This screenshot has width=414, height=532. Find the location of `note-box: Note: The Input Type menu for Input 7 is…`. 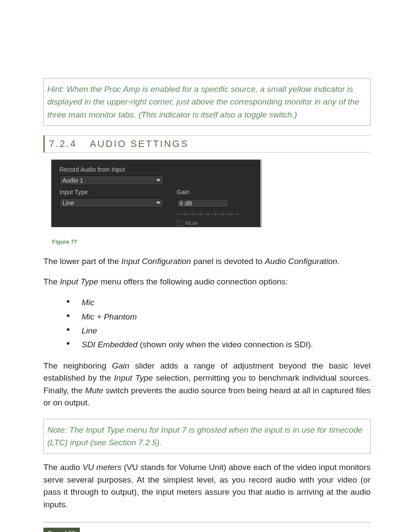

note-box: Note: The Input Type menu for Input 7 is… is located at coordinates (207, 436).